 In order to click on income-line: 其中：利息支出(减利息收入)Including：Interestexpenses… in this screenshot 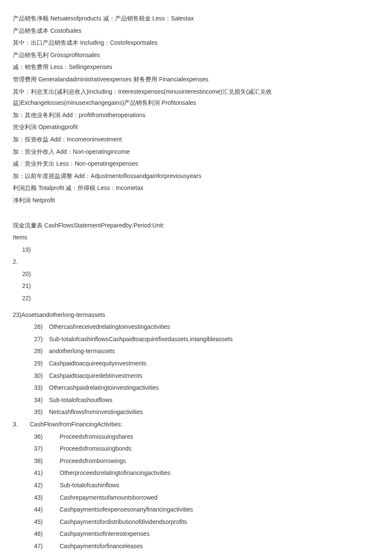, I will do `click(196, 97)`.